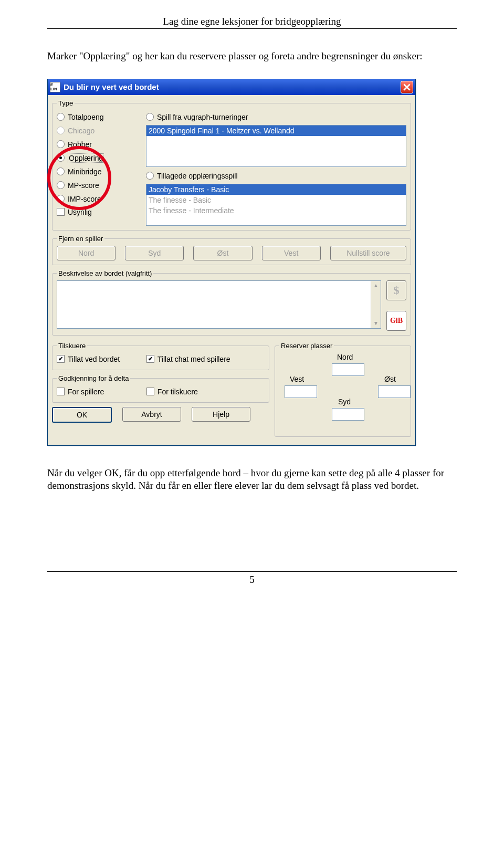 The width and height of the screenshot is (504, 847). Describe the element at coordinates (86, 253) in the screenshot. I see `button-nord: Nord` at that location.